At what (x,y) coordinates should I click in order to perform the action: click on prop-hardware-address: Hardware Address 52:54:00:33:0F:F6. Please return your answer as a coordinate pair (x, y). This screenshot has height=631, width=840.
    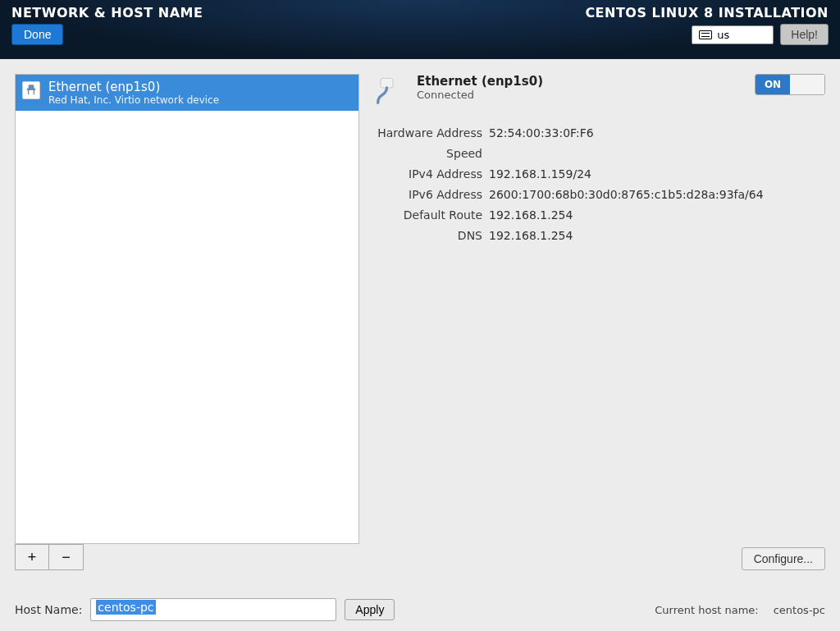
    Looking at the image, I should click on (600, 133).